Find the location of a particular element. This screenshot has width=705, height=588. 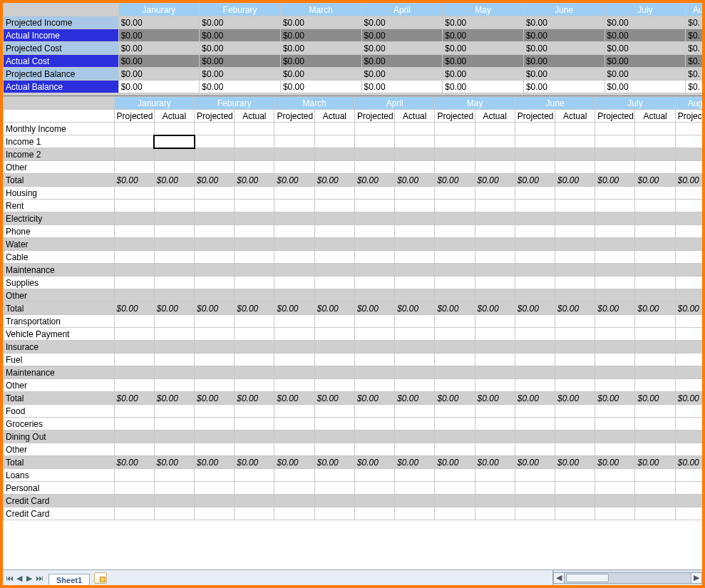

line-item-label: Maintenance is located at coordinates (59, 373).